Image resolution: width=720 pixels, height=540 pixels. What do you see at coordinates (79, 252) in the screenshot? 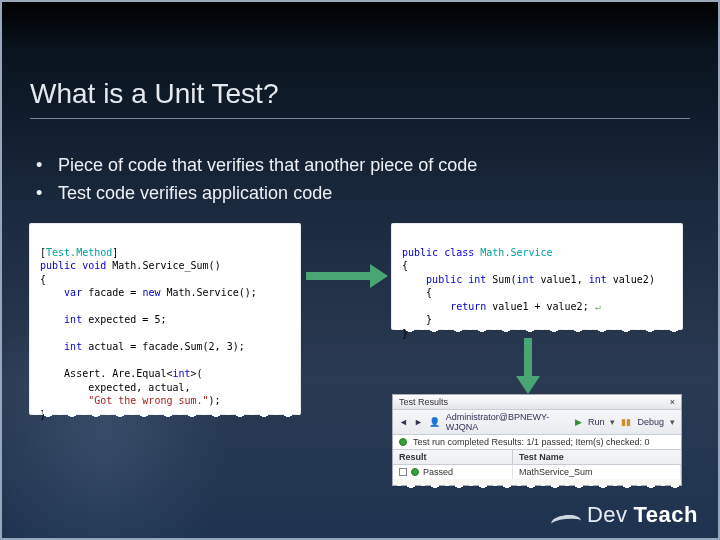
I see `code-attribute: Test.Method` at bounding box center [79, 252].